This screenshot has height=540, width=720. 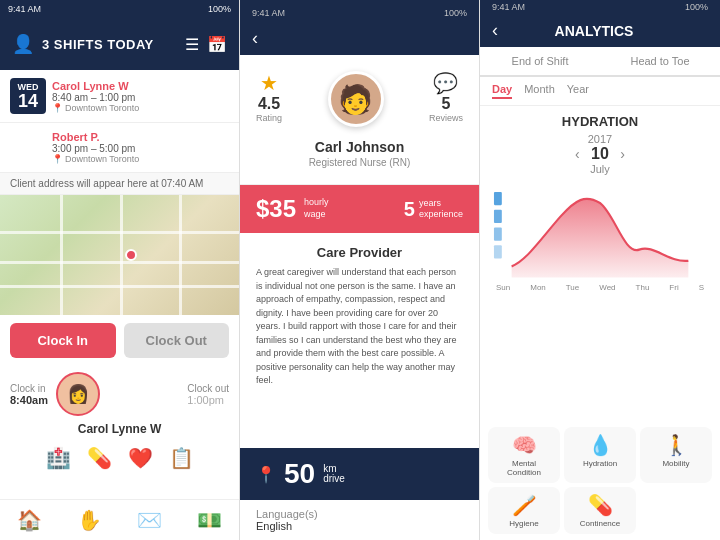 What do you see at coordinates (177, 340) in the screenshot?
I see `clock-out-button: Clock Out` at bounding box center [177, 340].